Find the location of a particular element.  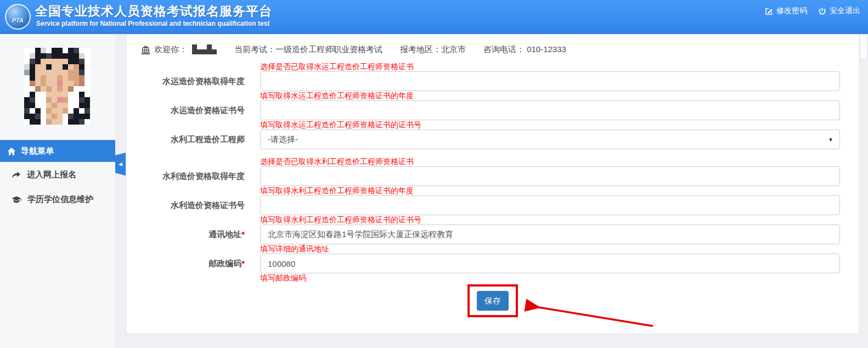

field-label: 水利造价资格证书号 is located at coordinates (207, 205).